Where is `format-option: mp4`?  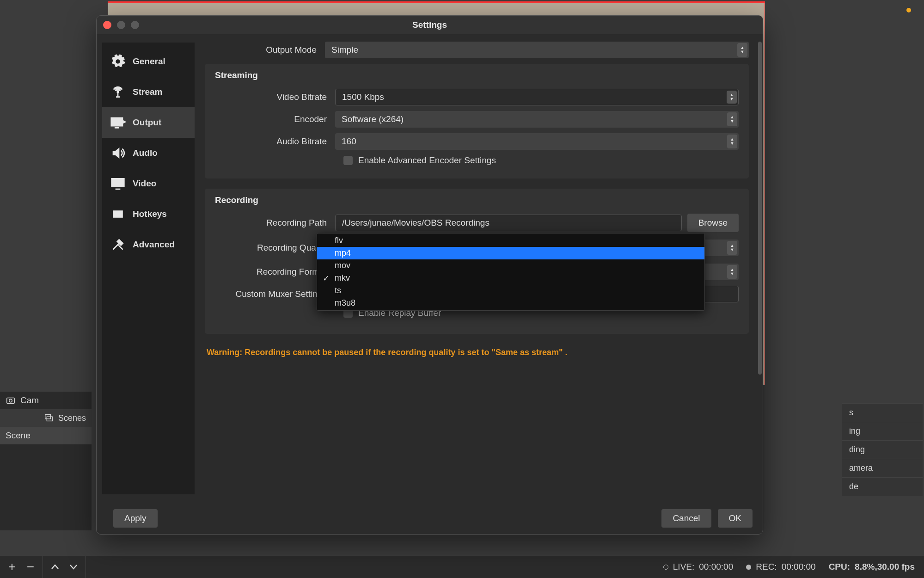
format-option: mp4 is located at coordinates (511, 253).